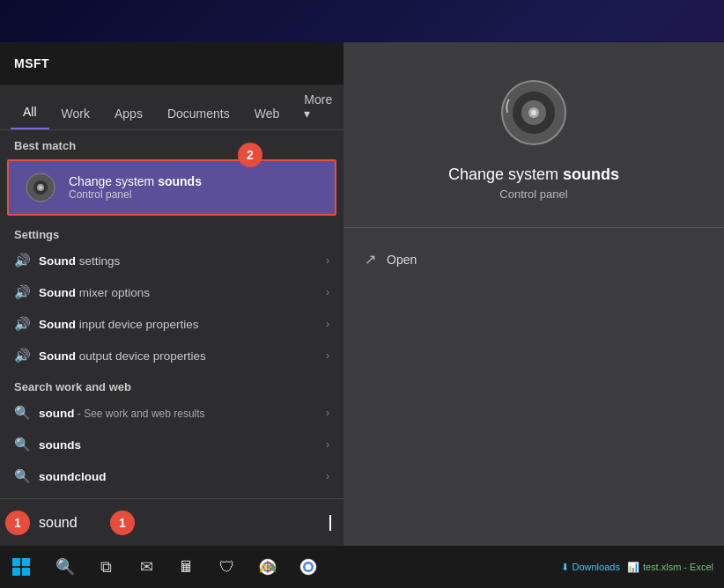  Describe the element at coordinates (328, 413) in the screenshot. I see `chevron-web-0: ›` at that location.